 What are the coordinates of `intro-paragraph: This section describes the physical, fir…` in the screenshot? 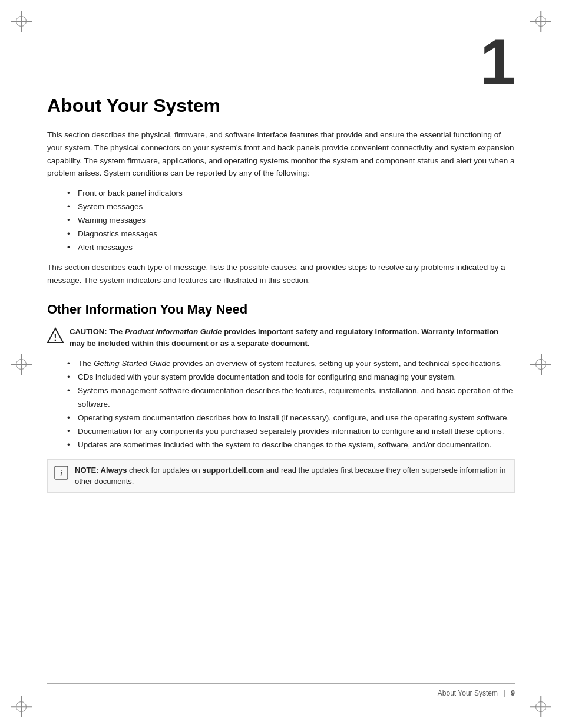 It's located at (281, 154).